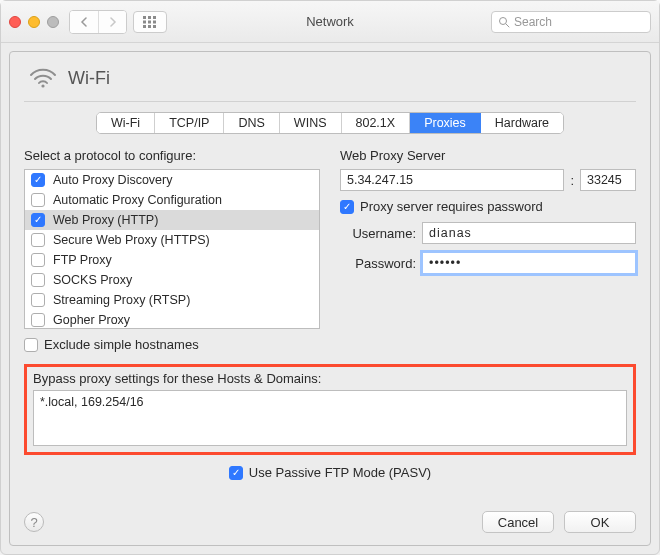 The height and width of the screenshot is (555, 660). I want to click on protocol-row: Streaming Proxy (RTSP), so click(172, 300).